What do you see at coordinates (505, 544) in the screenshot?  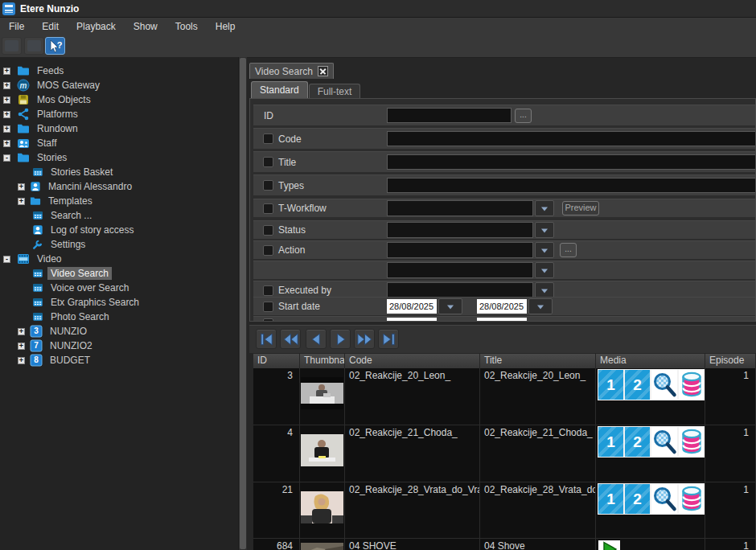 I see `table-row: 684 04 SHOVE 04 Shove 1` at bounding box center [505, 544].